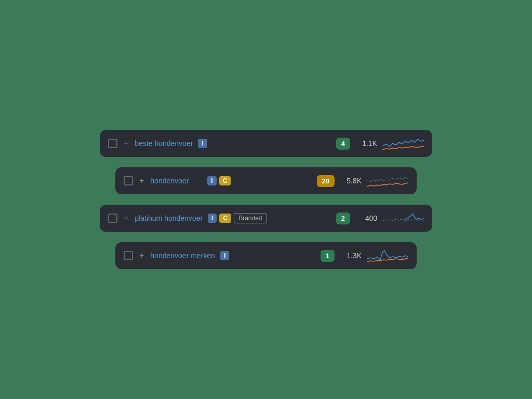 This screenshot has height=399, width=532. Describe the element at coordinates (141, 256) in the screenshot. I see `expand-button-4: +` at that location.